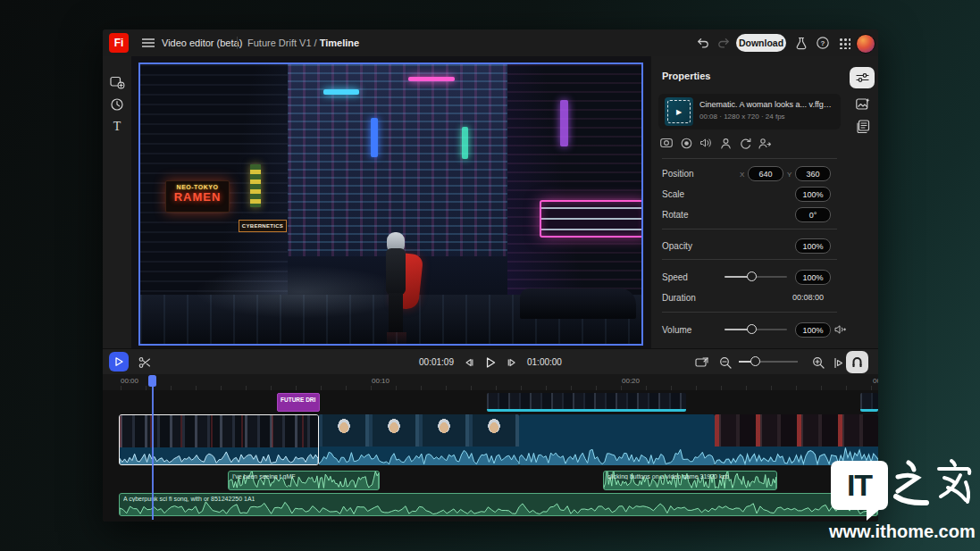  Describe the element at coordinates (750, 112) in the screenshot. I see `clip-card: ▶ Cinematic. A woman looks a... v.ffgenv…` at that location.